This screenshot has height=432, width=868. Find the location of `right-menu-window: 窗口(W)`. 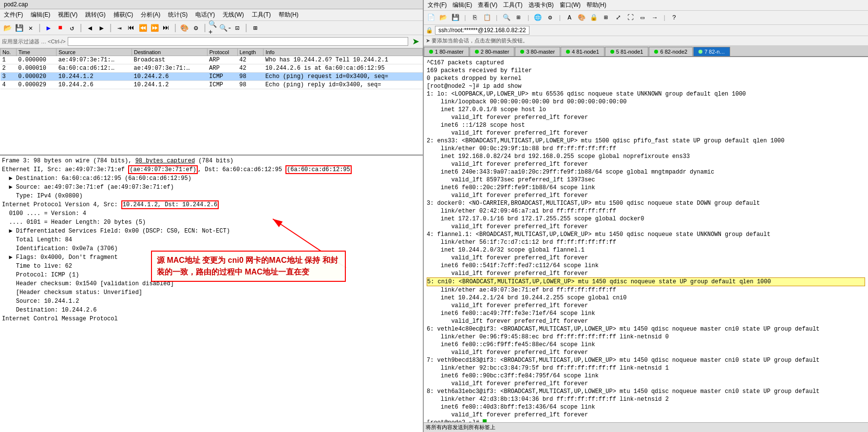

right-menu-window: 窗口(W) is located at coordinates (570, 5).